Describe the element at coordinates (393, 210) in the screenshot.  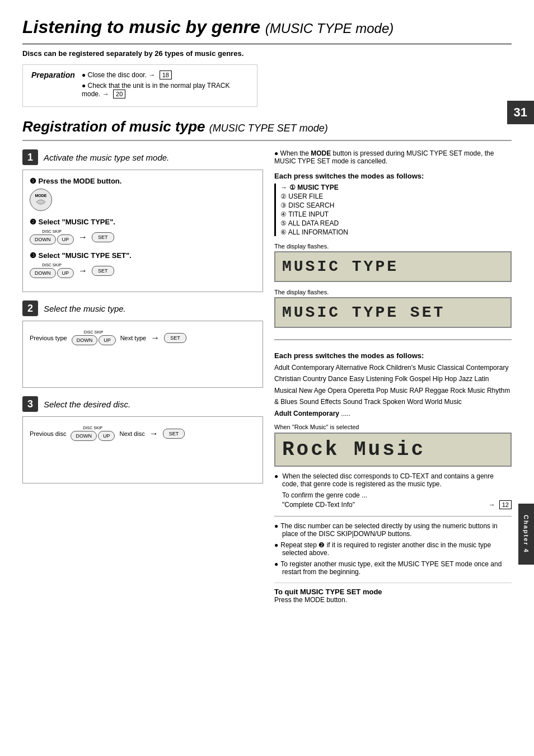
I see `mode-list: →① MUSIC TYPE ② USER FILE ③ DISC SEARCH …` at that location.